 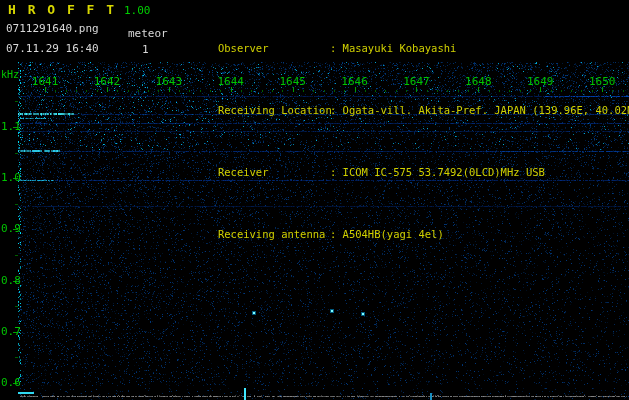 I want to click on header-value: : A504HB(yagi 4el), so click(x=387, y=234).